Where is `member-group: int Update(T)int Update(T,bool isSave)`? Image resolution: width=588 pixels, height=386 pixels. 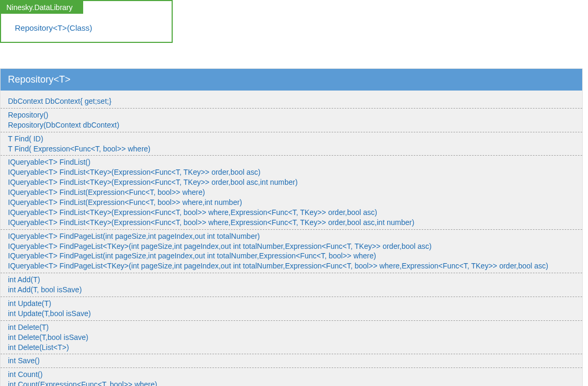 member-group: int Update(T)int Update(T,bool isSave) is located at coordinates (291, 308).